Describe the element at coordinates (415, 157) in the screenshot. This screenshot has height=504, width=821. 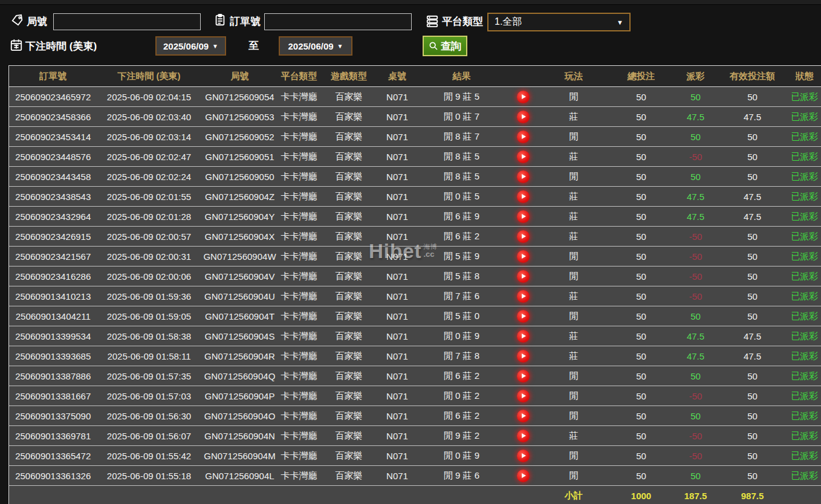
I see `table-row: 250609023448576 2025-06-09 02:02:47 GN07…` at that location.